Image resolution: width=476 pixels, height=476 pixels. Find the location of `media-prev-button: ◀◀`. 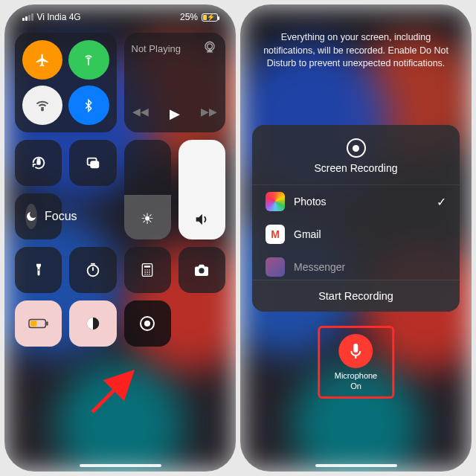

media-prev-button: ◀◀ is located at coordinates (141, 114).